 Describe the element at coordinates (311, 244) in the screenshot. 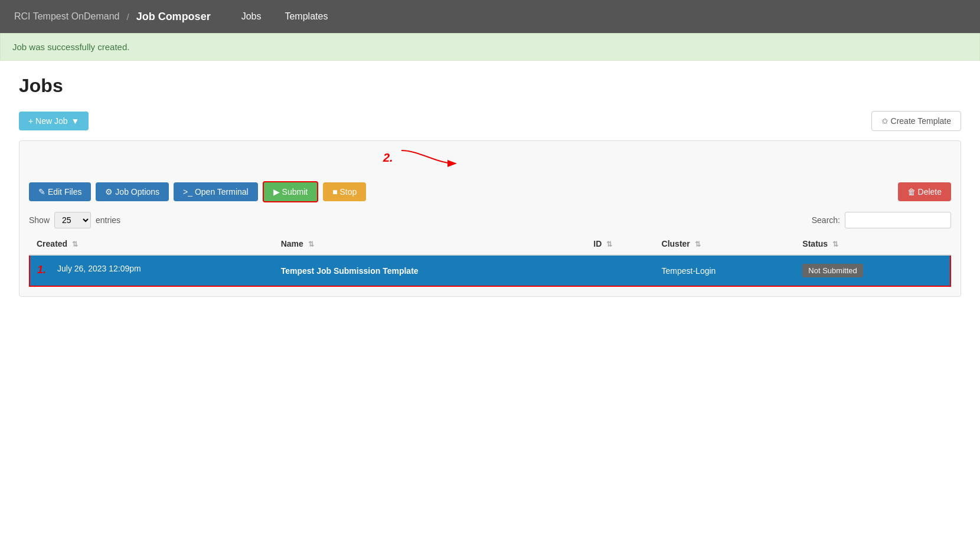

I see `sort-name-icon: ⇅` at that location.